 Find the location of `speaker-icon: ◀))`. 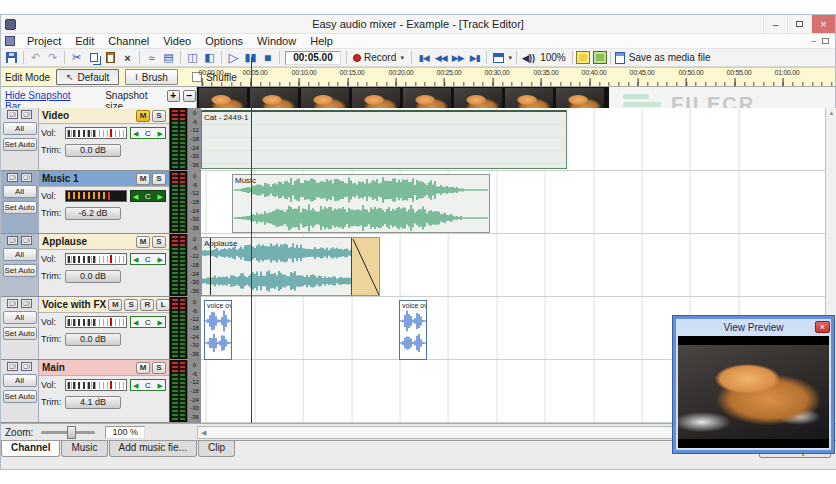

speaker-icon: ◀)) is located at coordinates (528, 58).